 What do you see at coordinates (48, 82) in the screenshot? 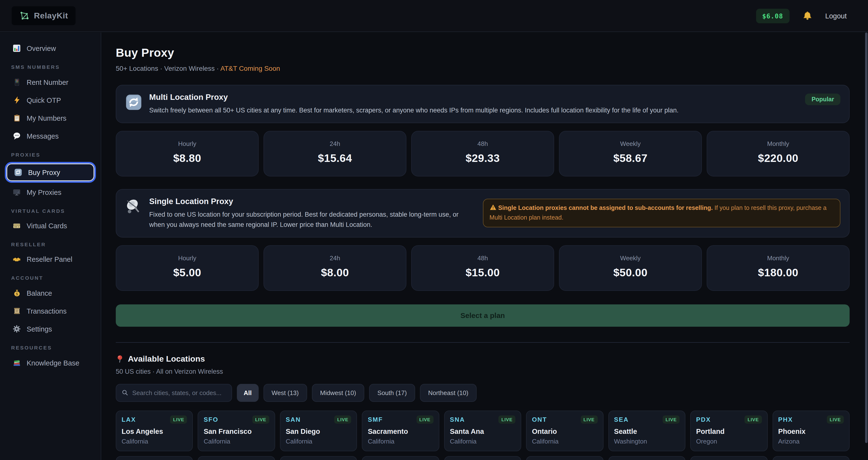
I see `sidebar-item-label: Rent Number` at bounding box center [48, 82].